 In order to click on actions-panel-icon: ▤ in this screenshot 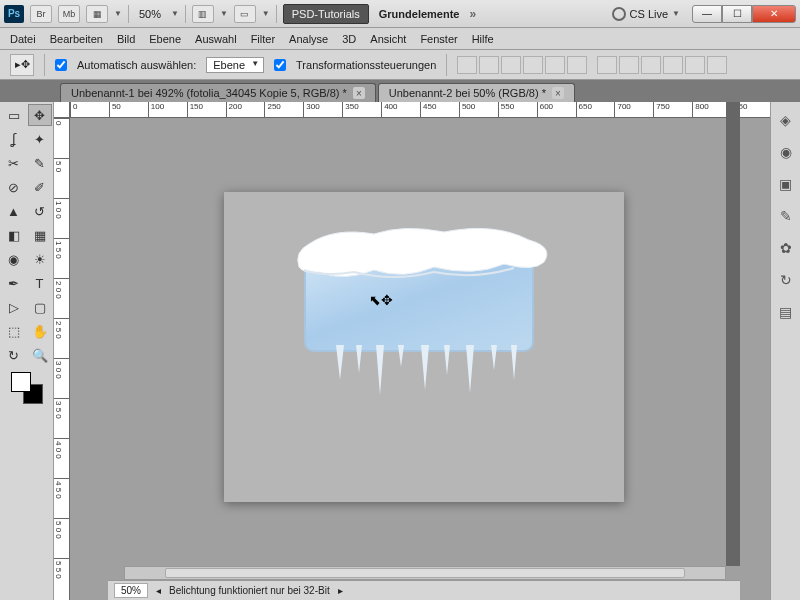, I will do `click(786, 312)`.